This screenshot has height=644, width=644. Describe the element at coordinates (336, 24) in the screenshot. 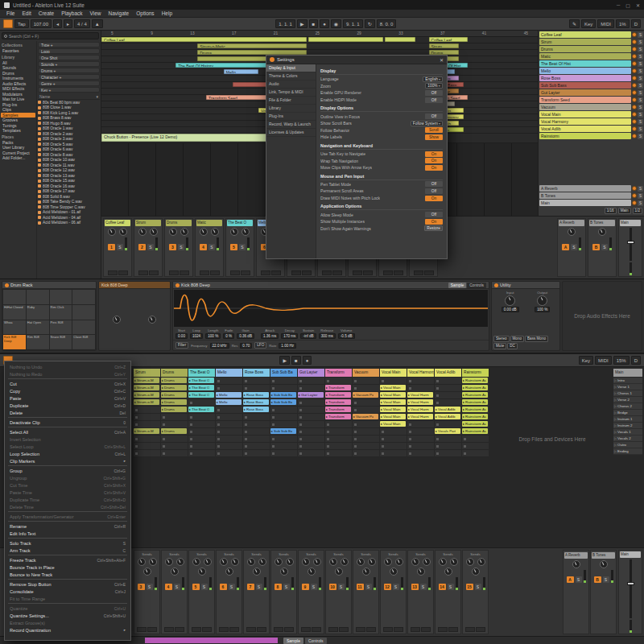

I see `overdub-button: ◉` at that location.